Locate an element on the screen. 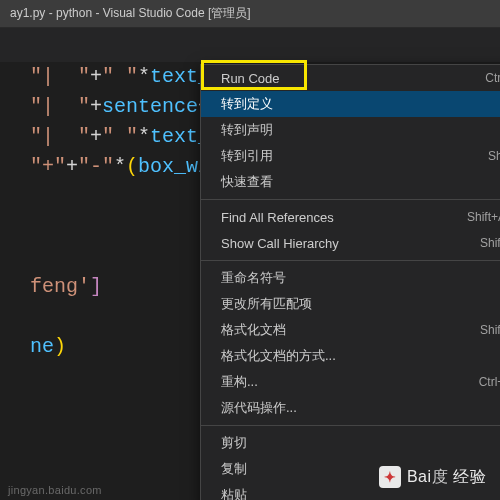  code-token: "-" is located at coordinates (96, 166).